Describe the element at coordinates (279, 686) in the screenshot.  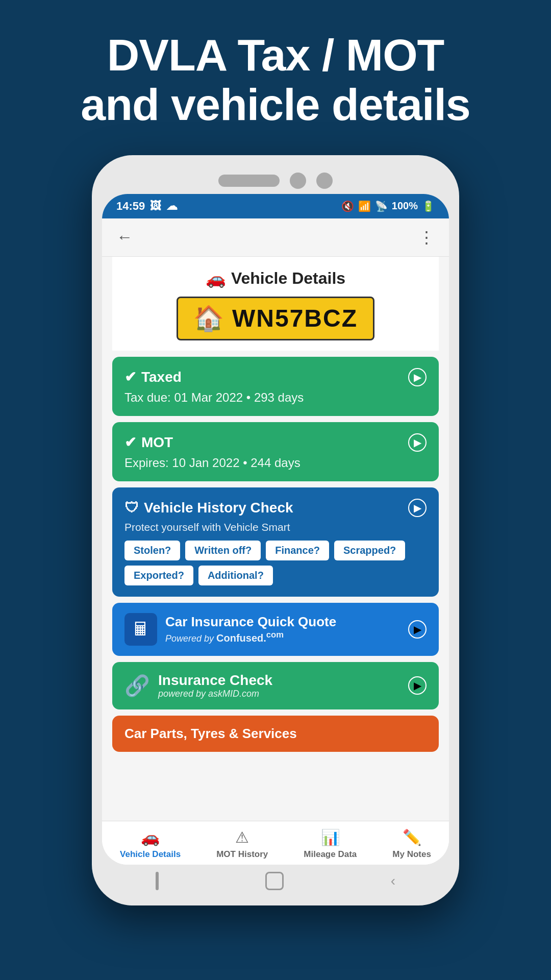
I see `ins-check-text: Insurance Check powered by askMID.com` at that location.